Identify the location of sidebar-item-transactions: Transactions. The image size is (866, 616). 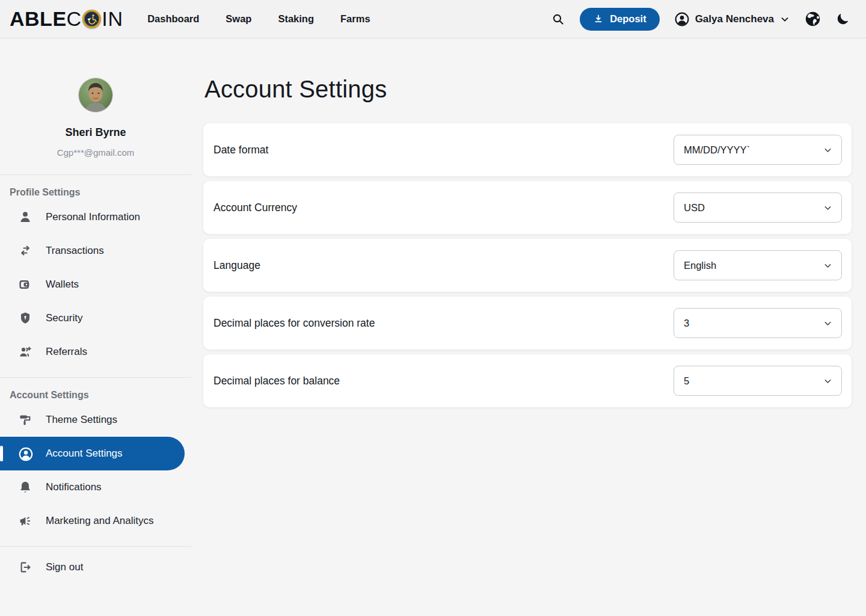
(96, 251).